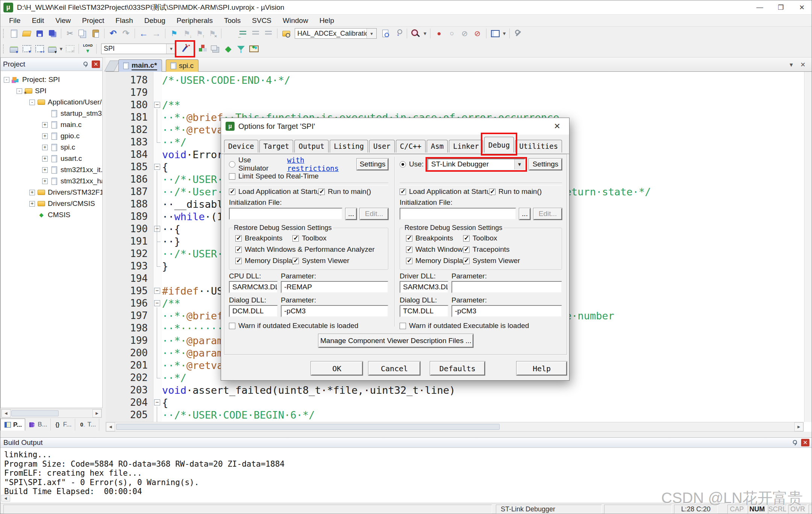 Image resolution: width=812 pixels, height=514 pixels. What do you see at coordinates (507, 287) in the screenshot?
I see `driver-param-input` at bounding box center [507, 287].